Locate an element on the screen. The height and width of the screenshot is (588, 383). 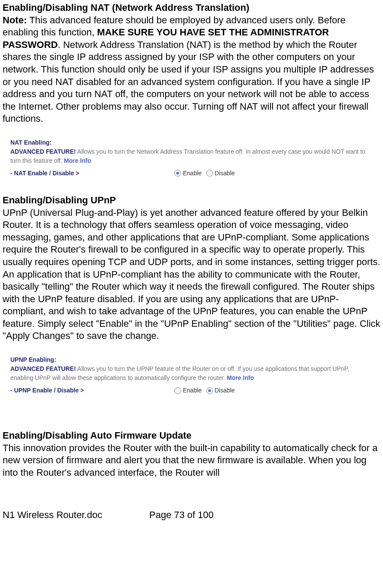
note-label: Note: is located at coordinates (15, 20).